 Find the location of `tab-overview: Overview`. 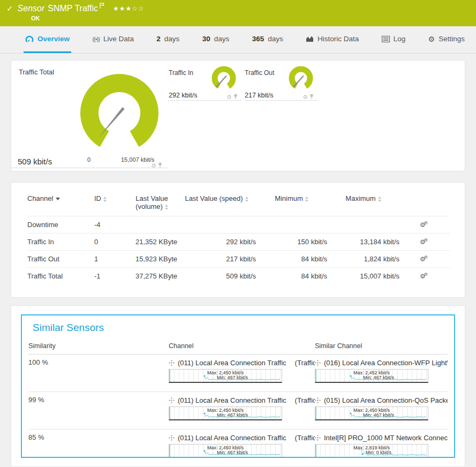

tab-overview: Overview is located at coordinates (47, 40).